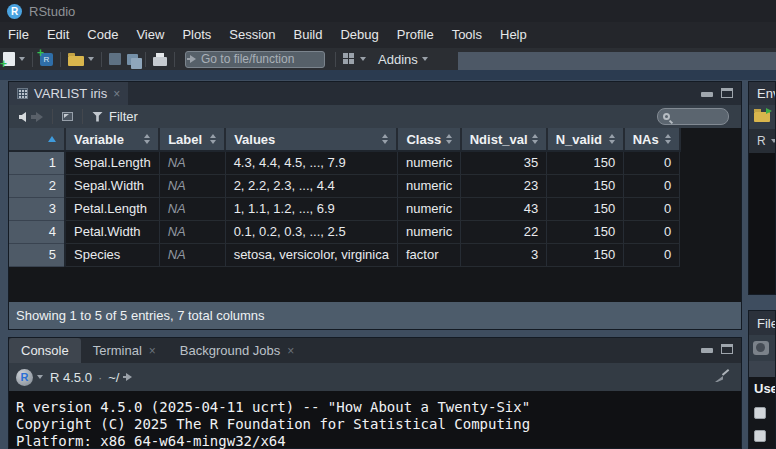  What do you see at coordinates (81, 59) in the screenshot?
I see `open-file-button` at bounding box center [81, 59].